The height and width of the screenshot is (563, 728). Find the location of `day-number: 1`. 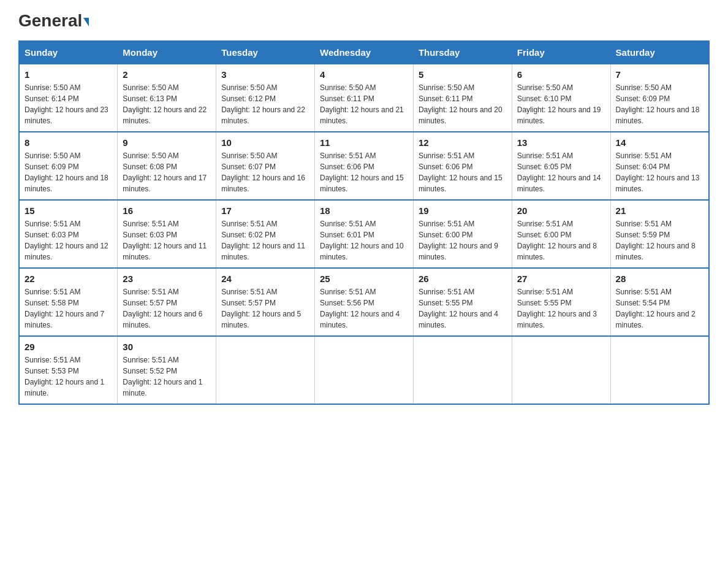

day-number: 1 is located at coordinates (69, 75).